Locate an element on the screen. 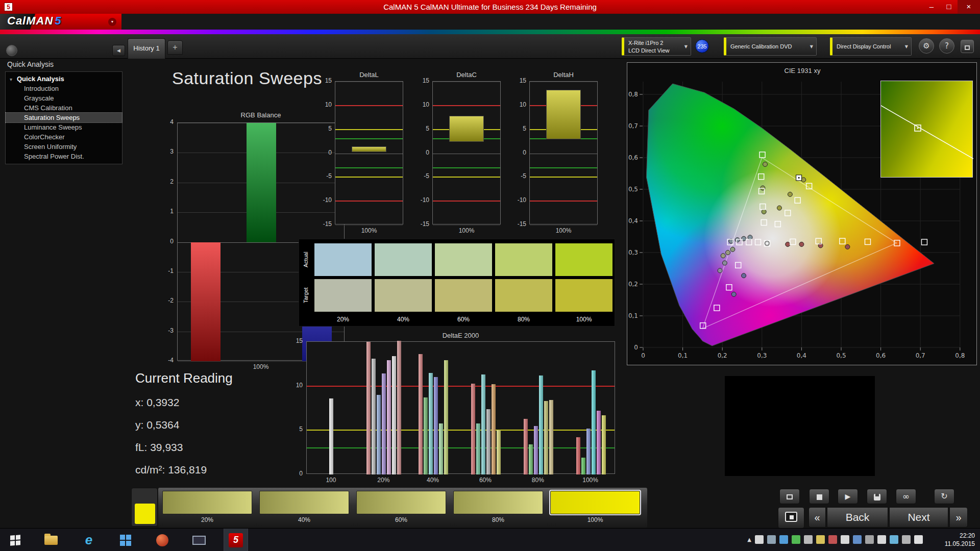 This screenshot has height=551, width=980. taskbar-app-button is located at coordinates (162, 540).